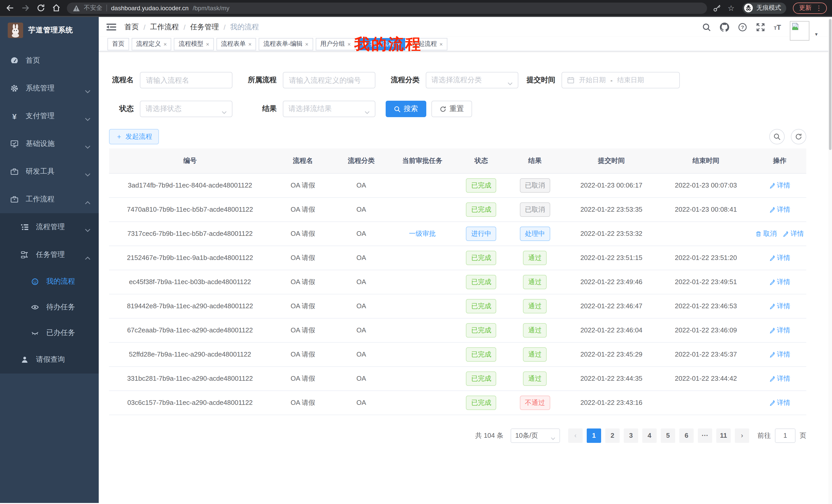 The width and height of the screenshot is (832, 504). What do you see at coordinates (742, 435) in the screenshot?
I see `next-page-button: ›` at bounding box center [742, 435].